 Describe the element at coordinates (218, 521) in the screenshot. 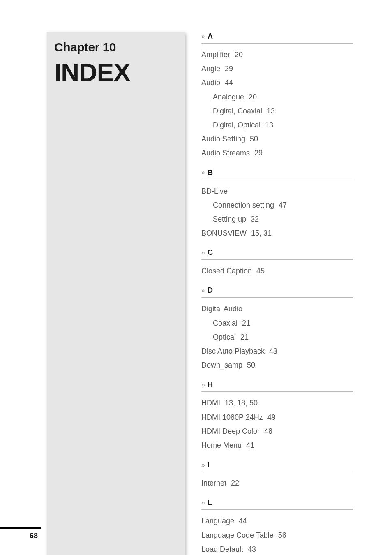

I see `index-entry-label: Language` at that location.